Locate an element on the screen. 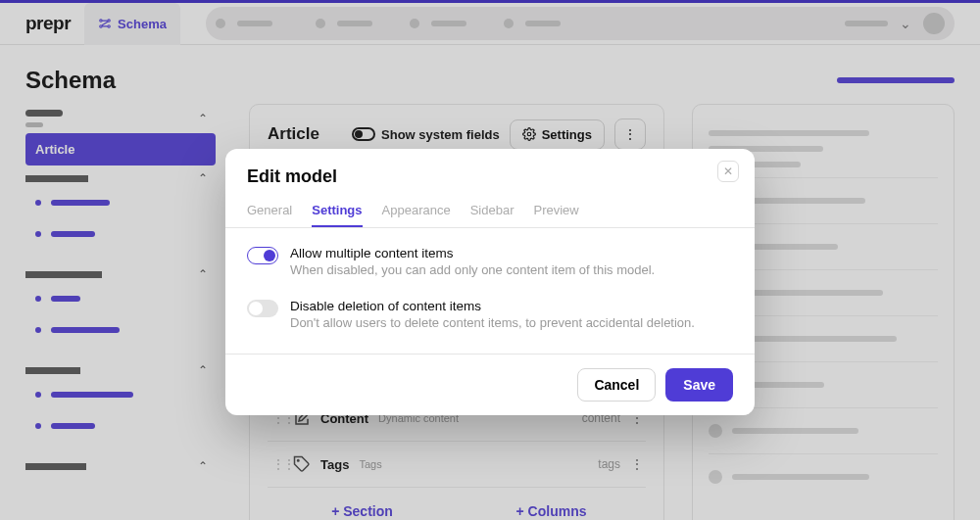 Image resolution: width=980 pixels, height=520 pixels. modal-title: Edit model is located at coordinates (292, 176).